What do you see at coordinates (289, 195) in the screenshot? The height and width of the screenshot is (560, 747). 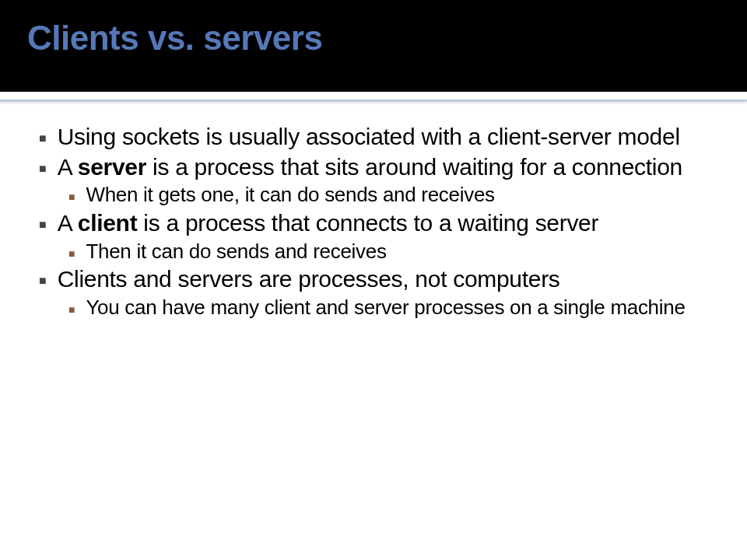 I see `bullet-text: When it gets one, it can do sends and re…` at bounding box center [289, 195].